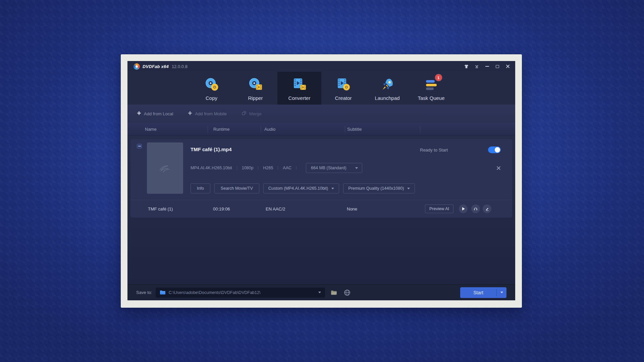  What do you see at coordinates (376, 188) in the screenshot?
I see `quality-value: Premium Quality (1440x1080)` at bounding box center [376, 188].